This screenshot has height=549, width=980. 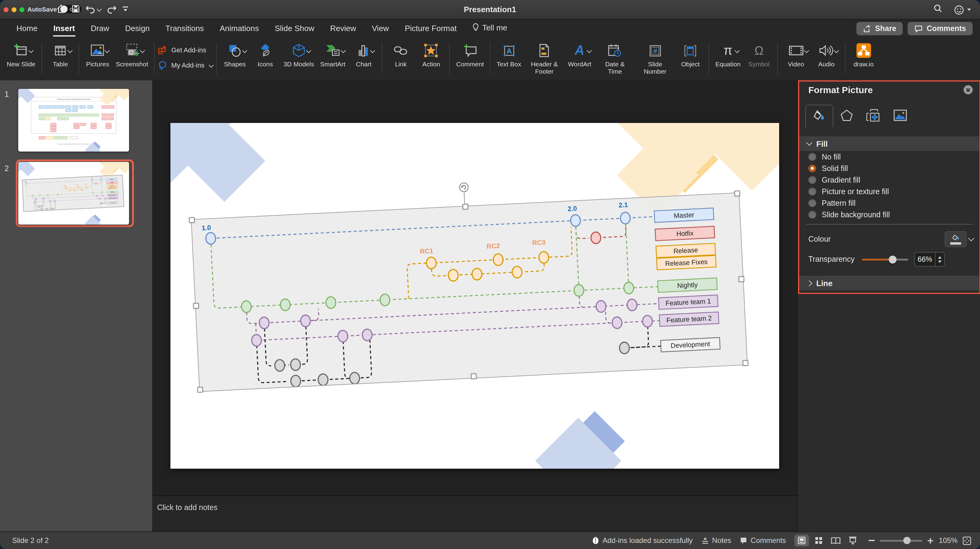 I want to click on new-slide-button: New Slide, so click(x=21, y=55).